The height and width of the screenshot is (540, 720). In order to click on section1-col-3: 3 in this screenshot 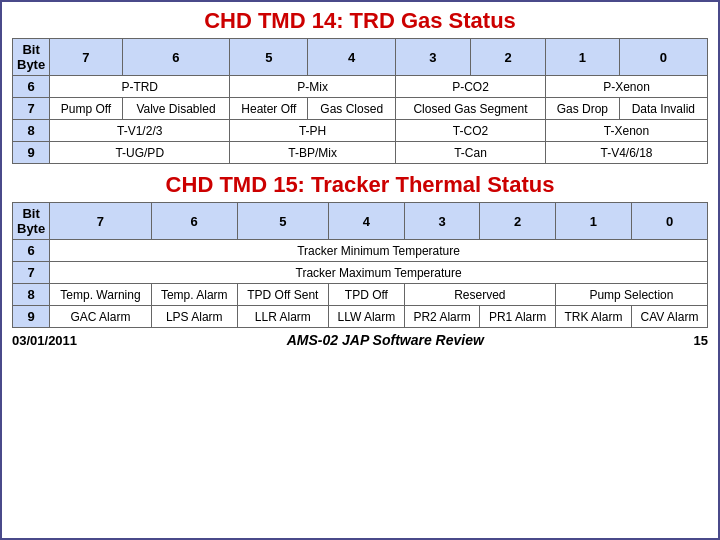, I will do `click(432, 58)`.